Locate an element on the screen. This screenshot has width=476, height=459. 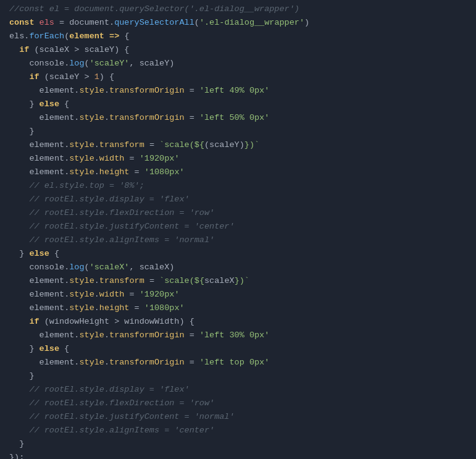
line-content: console.log('scaleY', scaleY) is located at coordinates (238, 64).